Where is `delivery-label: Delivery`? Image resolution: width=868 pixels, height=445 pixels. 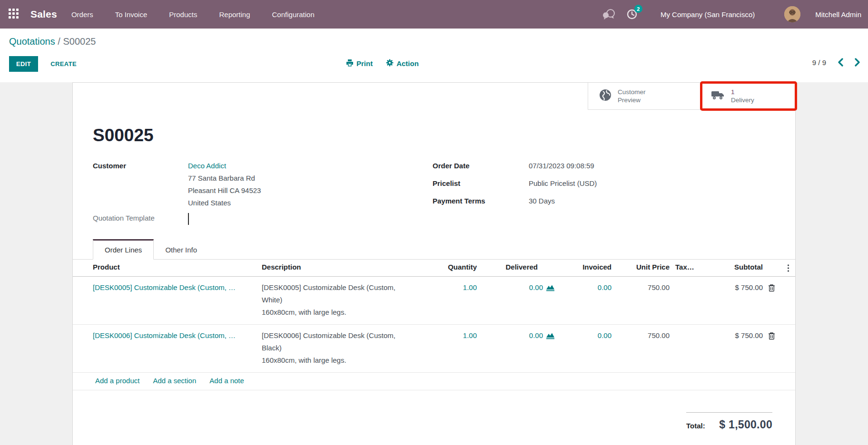 delivery-label: Delivery is located at coordinates (742, 100).